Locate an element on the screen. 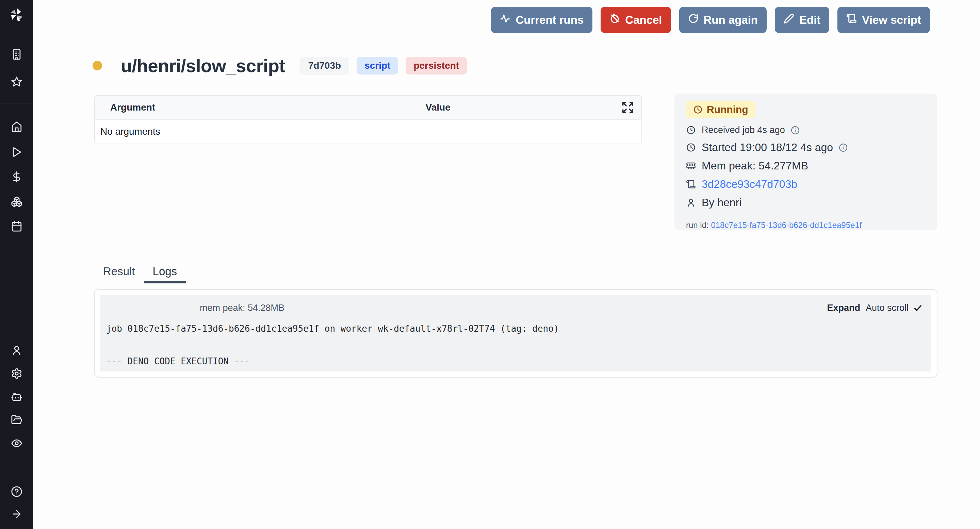 The width and height of the screenshot is (980, 529). run-id-row: run id: 018c7e15-fa75-13d6-b626-dd1c1ea9… is located at coordinates (806, 225).